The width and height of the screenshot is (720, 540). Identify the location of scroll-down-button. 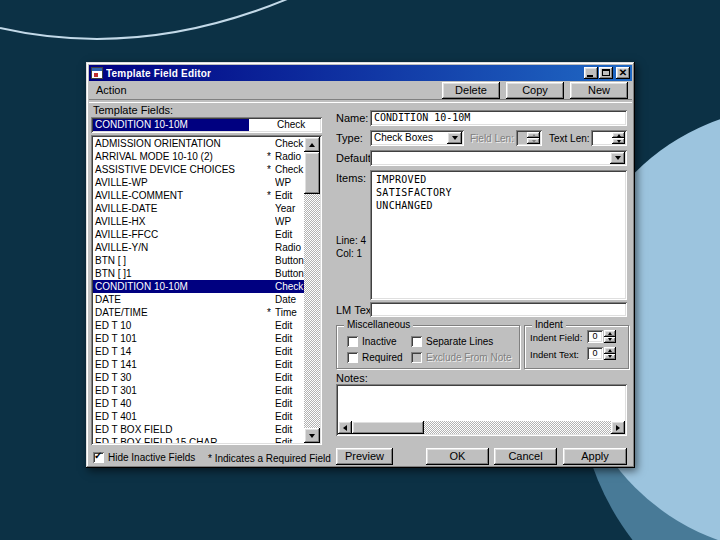
(312, 436).